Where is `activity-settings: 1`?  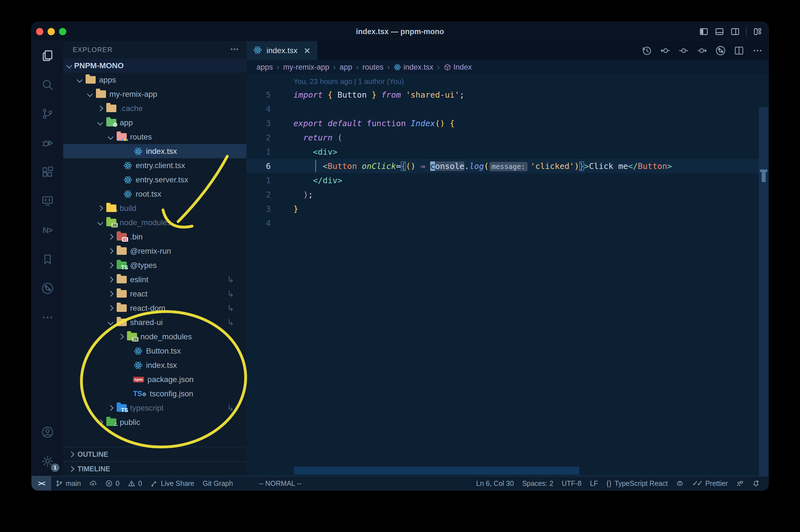 activity-settings: 1 is located at coordinates (47, 461).